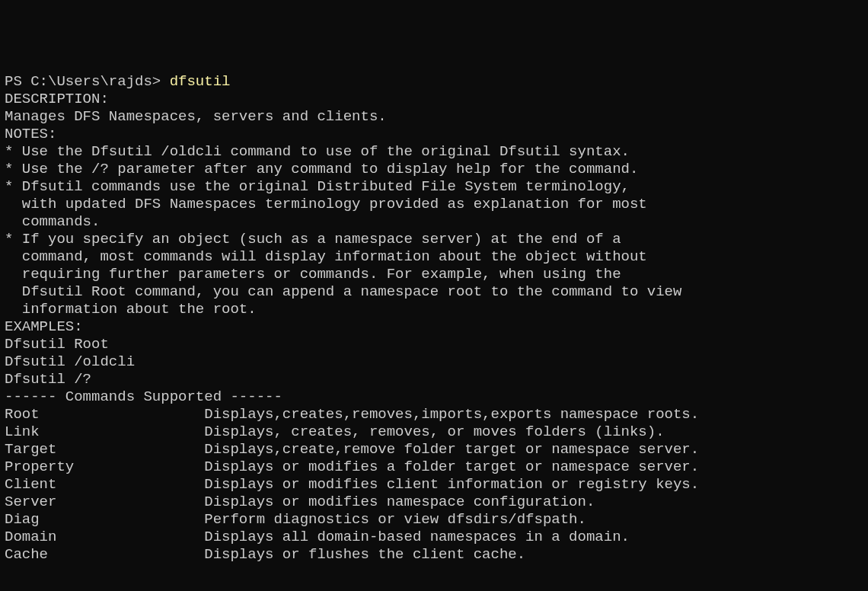  I want to click on notes-line: commands., so click(434, 222).